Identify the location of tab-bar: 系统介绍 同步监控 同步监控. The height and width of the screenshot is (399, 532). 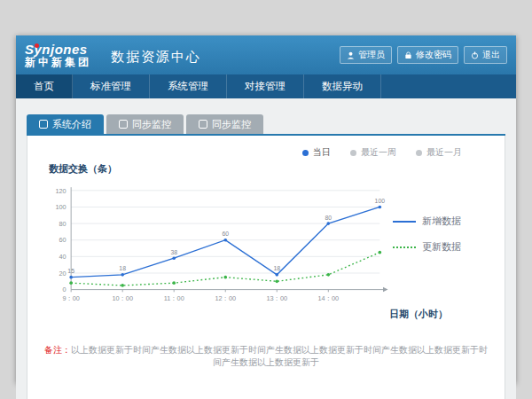
(266, 121).